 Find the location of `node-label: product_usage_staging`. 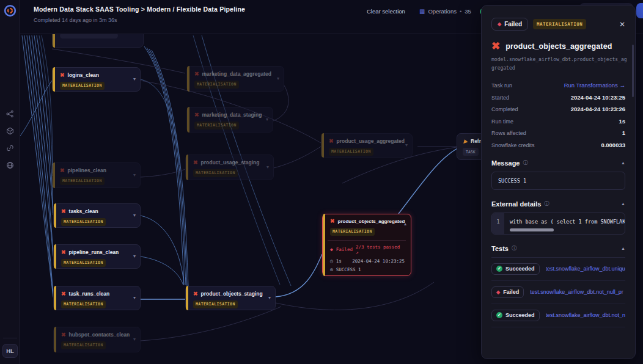

node-label: product_usage_staging is located at coordinates (230, 162).